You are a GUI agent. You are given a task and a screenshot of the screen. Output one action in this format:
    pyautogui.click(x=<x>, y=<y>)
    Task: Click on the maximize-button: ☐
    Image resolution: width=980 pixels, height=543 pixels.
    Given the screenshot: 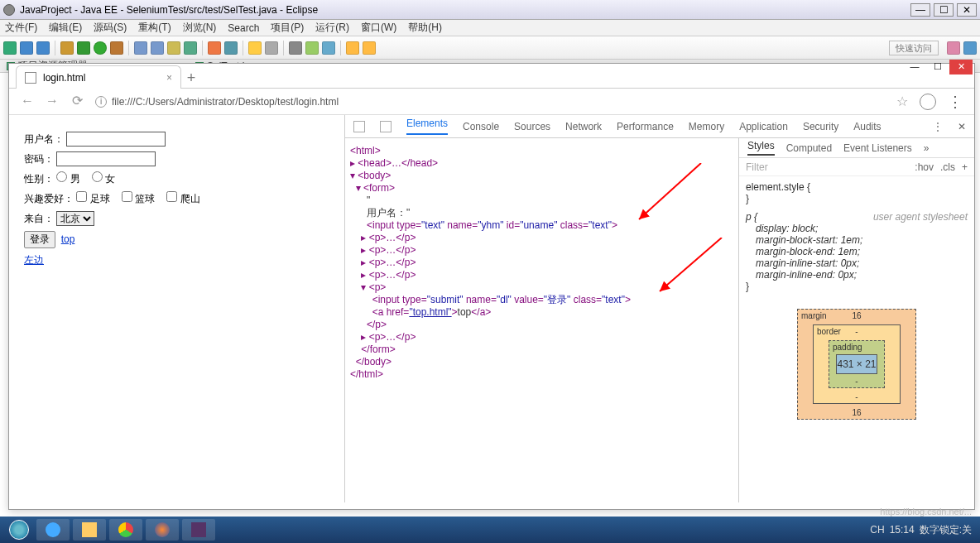 What is the action you would take?
    pyautogui.click(x=944, y=10)
    